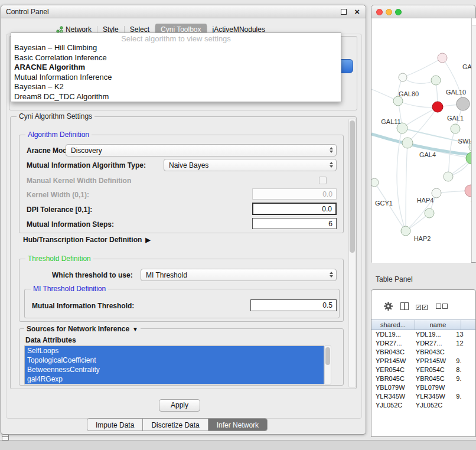  What do you see at coordinates (422, 141) in the screenshot?
I see `network-canvas: GALGAL80GAL10GAL11GAL1SWI4GAL4GCY1HAP4HA…` at bounding box center [422, 141].